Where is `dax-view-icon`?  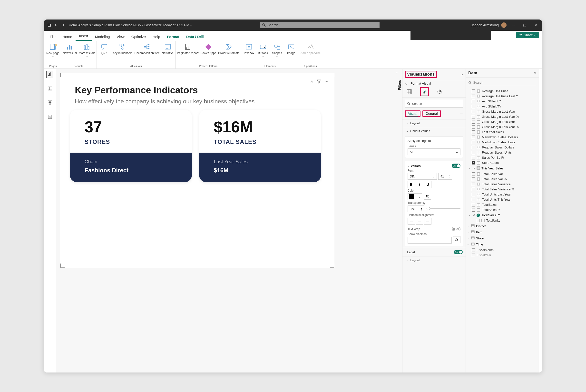
dax-view-icon is located at coordinates (50, 117).